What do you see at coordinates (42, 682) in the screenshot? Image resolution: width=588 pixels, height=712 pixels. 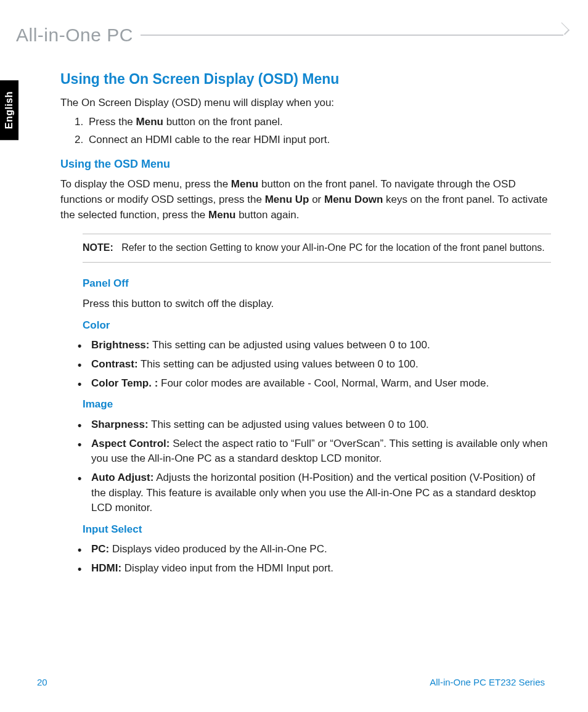 I see `page-number: 20` at bounding box center [42, 682].